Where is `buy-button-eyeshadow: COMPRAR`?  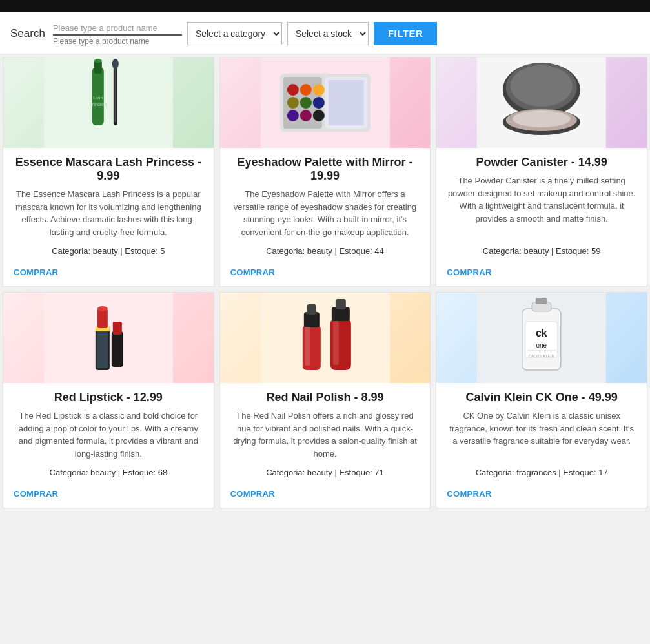
buy-button-eyeshadow: COMPRAR is located at coordinates (325, 273).